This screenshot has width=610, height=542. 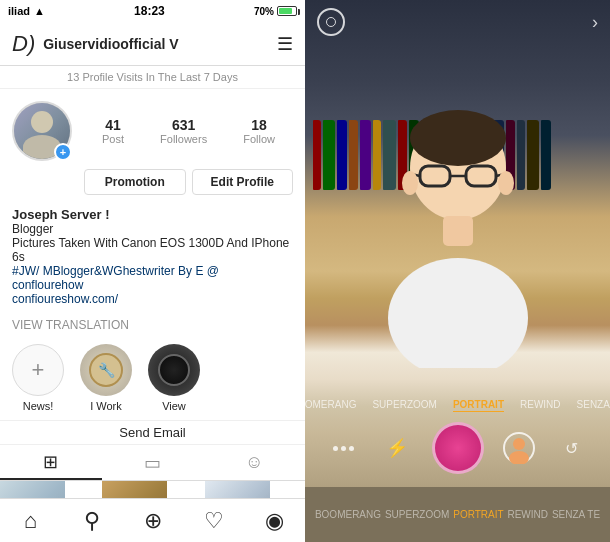 What do you see at coordinates (254, 462) in the screenshot?
I see `tab-tagged: ☺` at bounding box center [254, 462].